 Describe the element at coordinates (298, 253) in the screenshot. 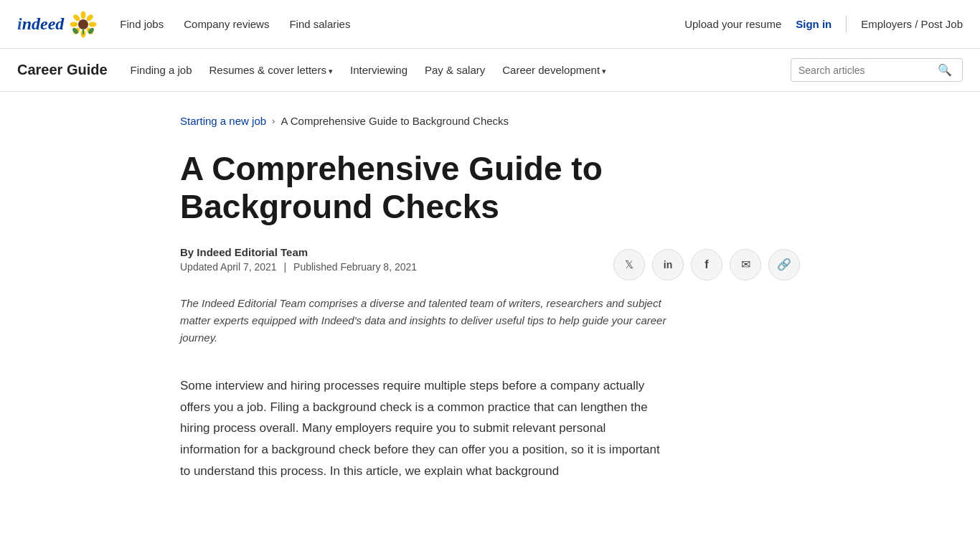

I see `author-line: By Indeed Editorial Team` at that location.